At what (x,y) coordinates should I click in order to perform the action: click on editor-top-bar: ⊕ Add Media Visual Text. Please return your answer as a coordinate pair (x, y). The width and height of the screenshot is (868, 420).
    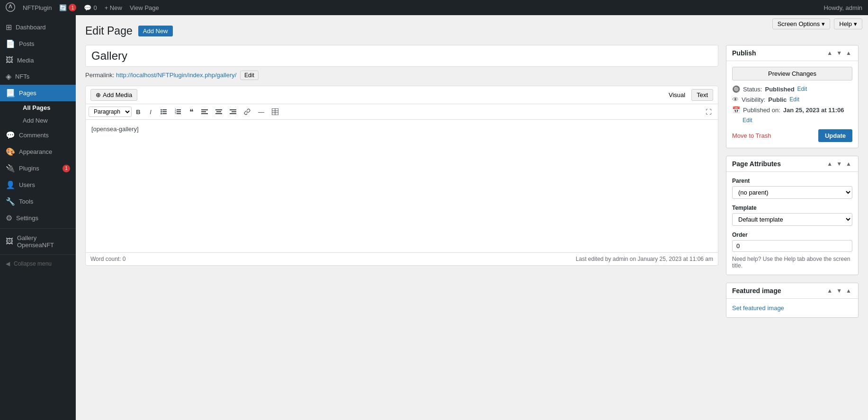
    Looking at the image, I should click on (402, 95).